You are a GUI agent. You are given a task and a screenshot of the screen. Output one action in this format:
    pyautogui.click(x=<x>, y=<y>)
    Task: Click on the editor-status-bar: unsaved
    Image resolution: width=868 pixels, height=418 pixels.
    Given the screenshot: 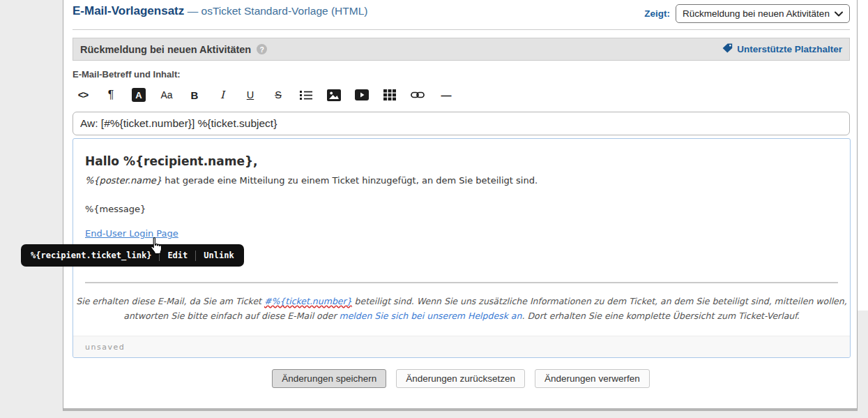 What is the action you would take?
    pyautogui.click(x=462, y=346)
    